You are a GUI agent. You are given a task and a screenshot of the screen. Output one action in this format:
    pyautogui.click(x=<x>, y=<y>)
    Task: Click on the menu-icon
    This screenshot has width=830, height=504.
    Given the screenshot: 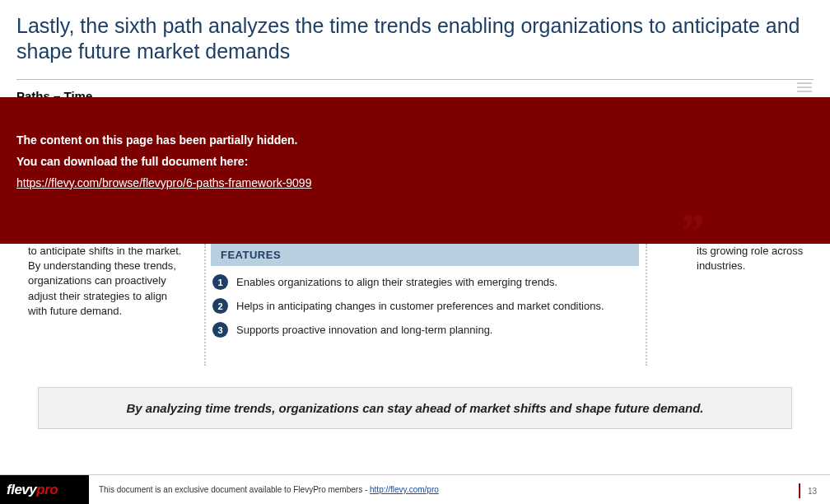 What is the action you would take?
    pyautogui.click(x=804, y=87)
    